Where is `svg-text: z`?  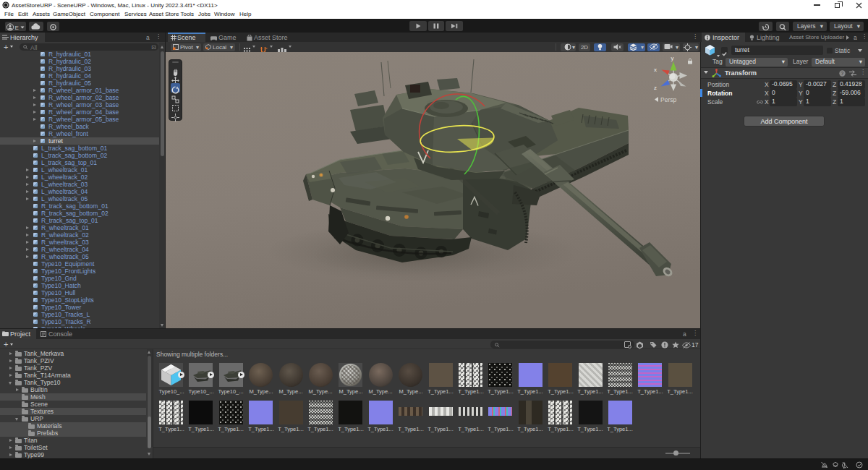
svg-text: z is located at coordinates (655, 88).